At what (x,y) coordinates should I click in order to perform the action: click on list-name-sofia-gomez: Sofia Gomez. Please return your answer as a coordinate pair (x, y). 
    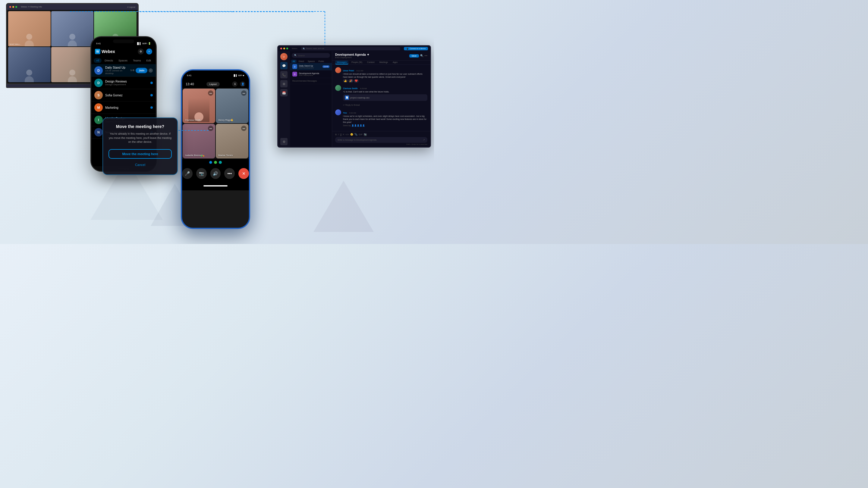
    Looking at the image, I should click on (127, 95).